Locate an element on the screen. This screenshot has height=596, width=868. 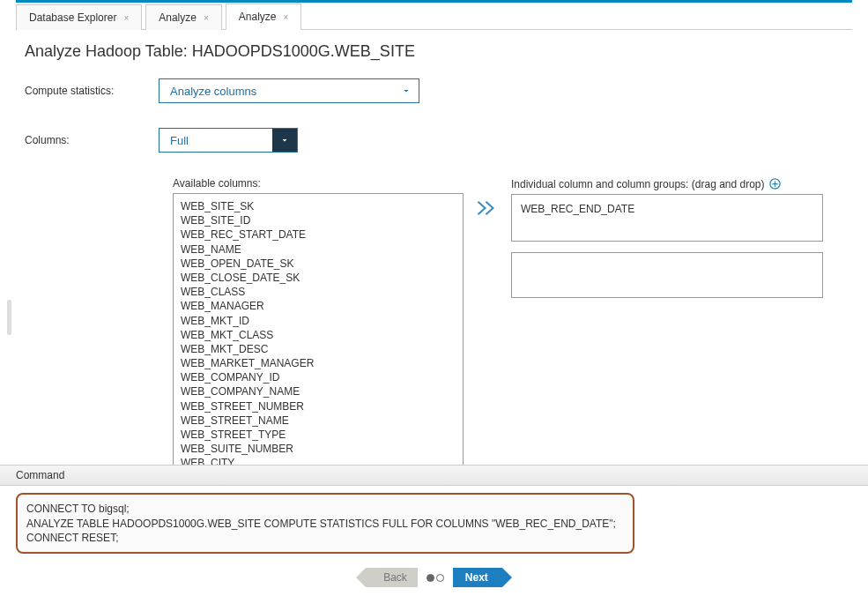
command-line: CONNECT TO bigsql; is located at coordinates (325, 509).